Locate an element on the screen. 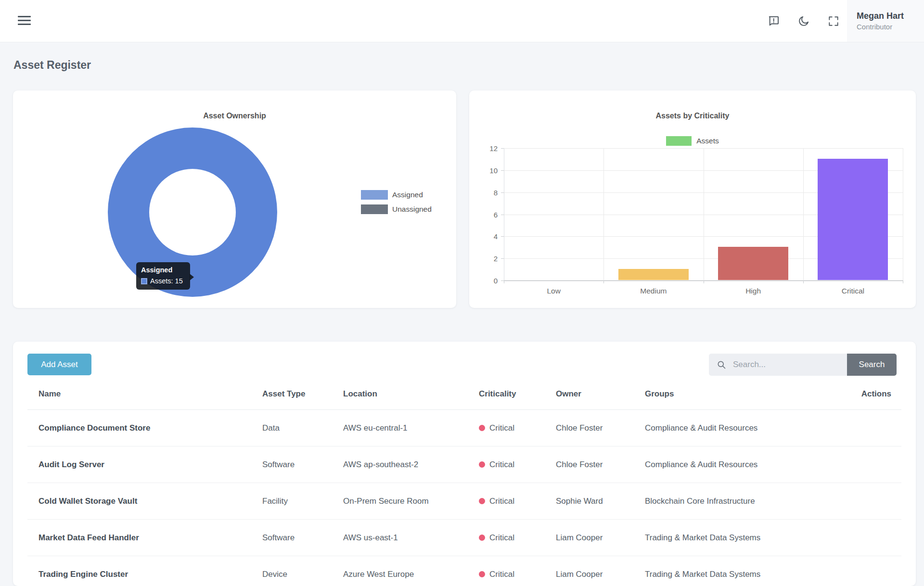 The width and height of the screenshot is (924, 586). x-axis-label: Critical is located at coordinates (853, 291).